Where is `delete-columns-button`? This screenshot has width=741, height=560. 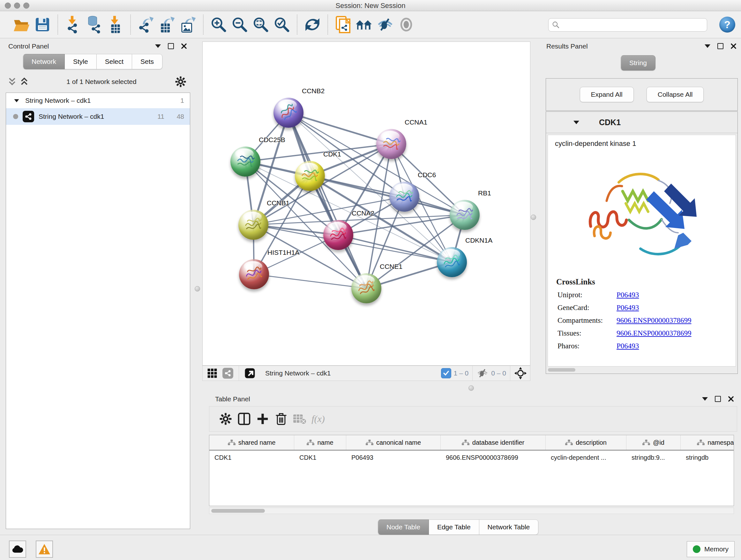 delete-columns-button is located at coordinates (281, 419).